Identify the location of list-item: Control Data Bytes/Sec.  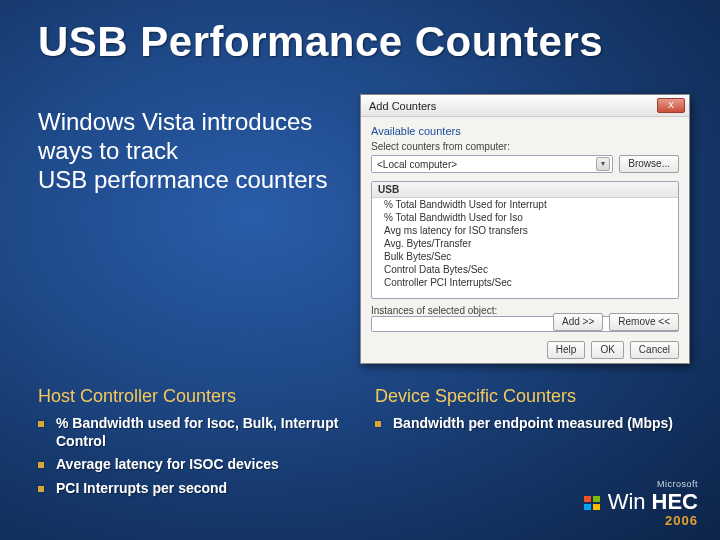
(525, 270).